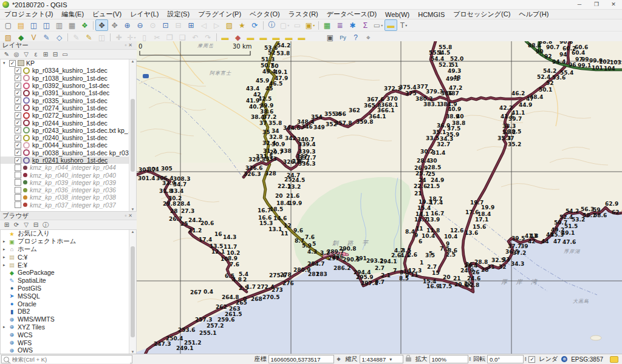  I want to click on identify-icon: ⓘ, so click(272, 25).